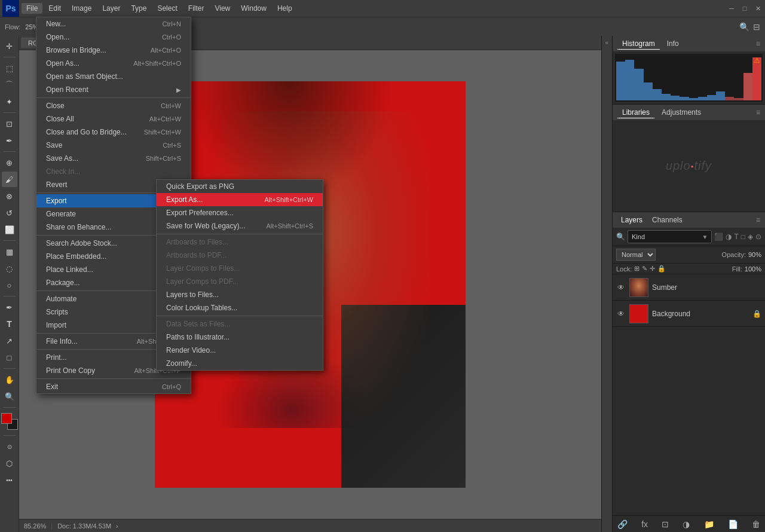 The width and height of the screenshot is (765, 532). Describe the element at coordinates (196, 8) in the screenshot. I see `menubar-filter: Filter` at that location.